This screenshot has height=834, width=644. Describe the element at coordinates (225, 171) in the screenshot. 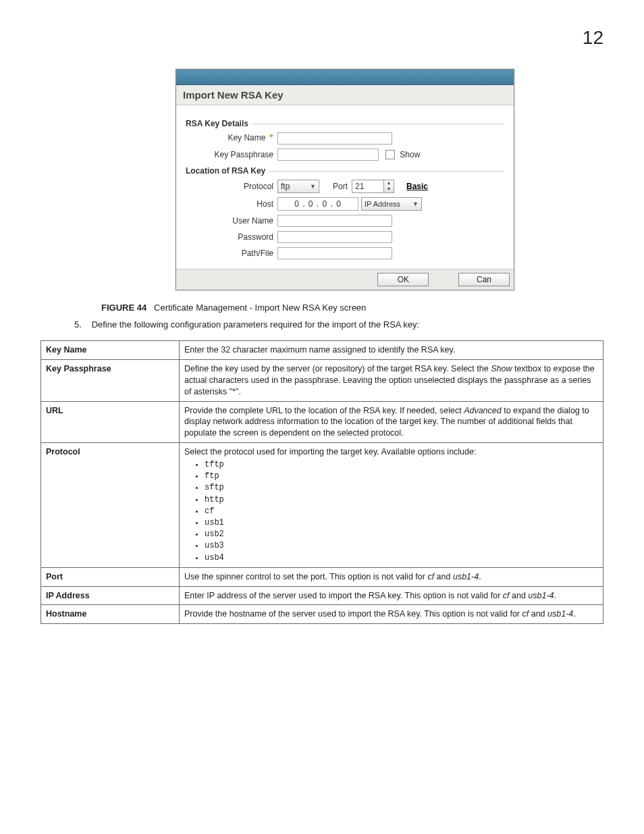

I see `section2-title-text: Location of RSA Key` at that location.